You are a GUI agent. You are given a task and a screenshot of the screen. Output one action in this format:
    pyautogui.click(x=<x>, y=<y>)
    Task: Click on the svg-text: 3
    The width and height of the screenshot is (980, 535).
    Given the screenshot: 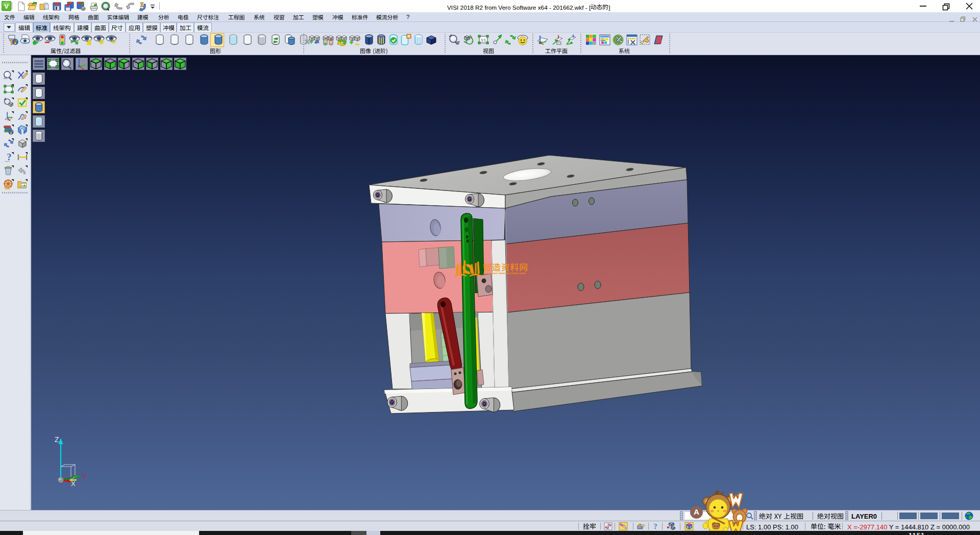 What is the action you would take?
    pyautogui.click(x=608, y=527)
    